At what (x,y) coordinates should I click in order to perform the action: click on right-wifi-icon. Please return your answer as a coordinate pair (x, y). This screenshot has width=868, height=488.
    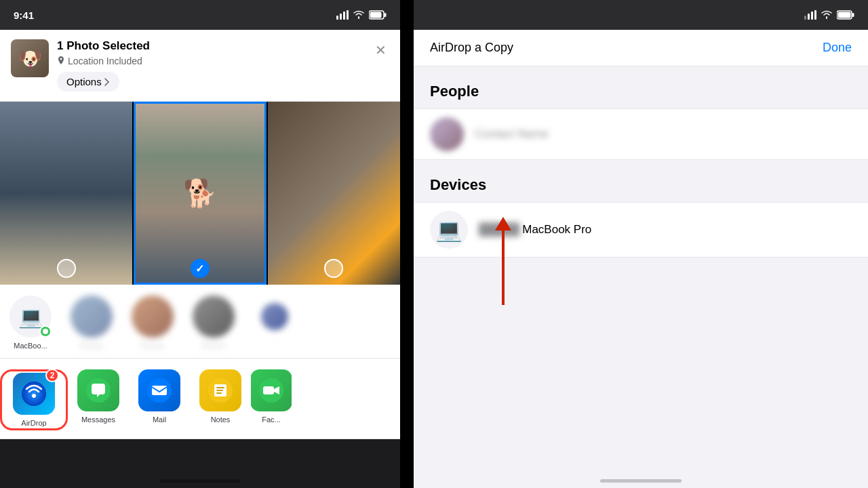
    Looking at the image, I should click on (827, 15).